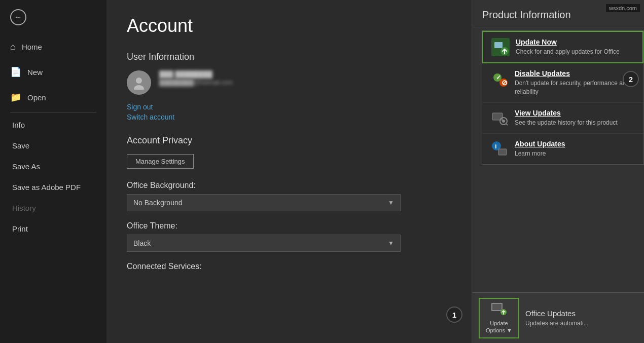  I want to click on sidebar-item-save-adobe: Save as Adobe PDF, so click(53, 187).